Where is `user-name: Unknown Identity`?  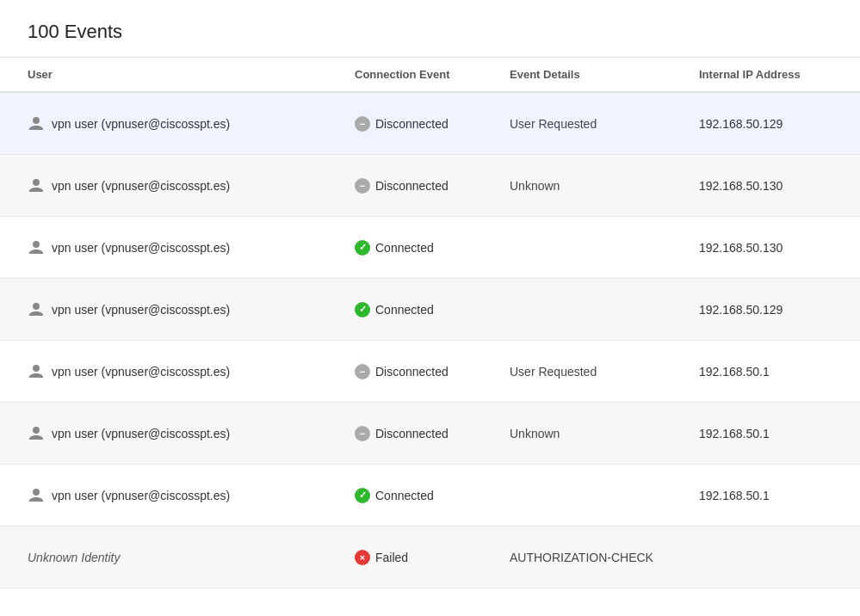 user-name: Unknown Identity is located at coordinates (74, 557).